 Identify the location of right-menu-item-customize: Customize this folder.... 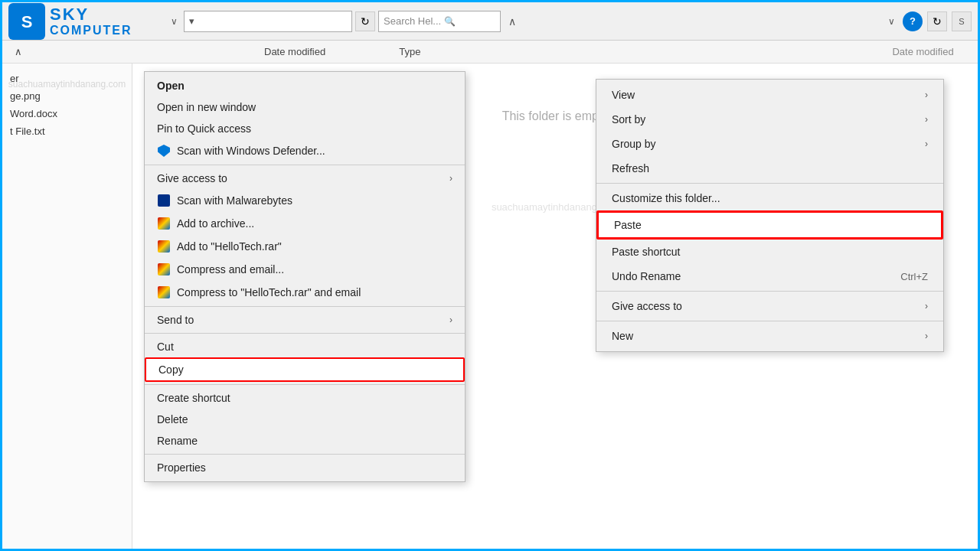
(770, 198).